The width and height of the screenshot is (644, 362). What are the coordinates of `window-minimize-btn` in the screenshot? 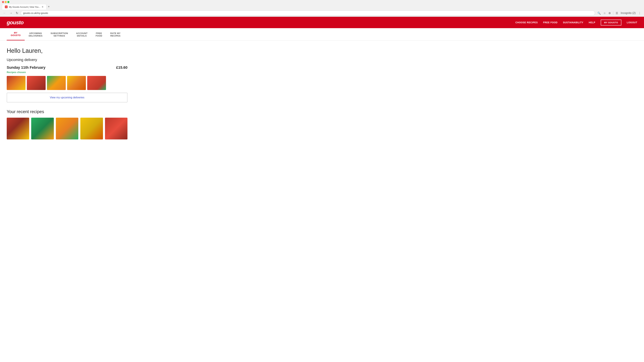 It's located at (6, 2).